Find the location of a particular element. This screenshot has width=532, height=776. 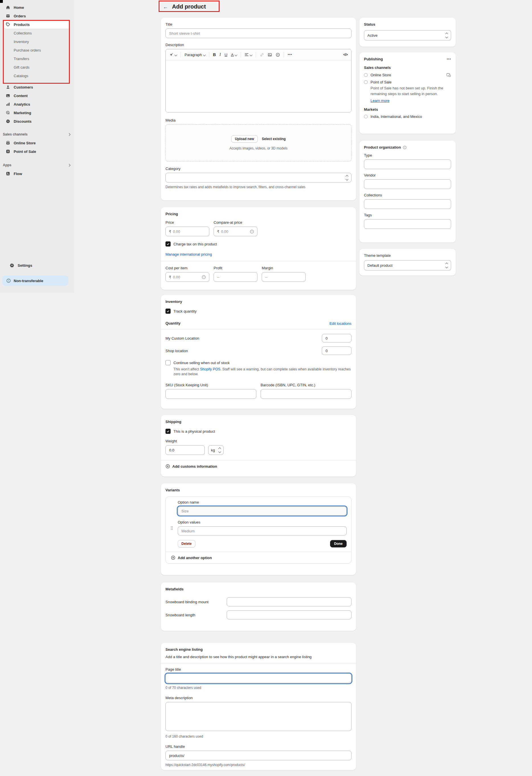

drag-handle is located at coordinates (174, 524).